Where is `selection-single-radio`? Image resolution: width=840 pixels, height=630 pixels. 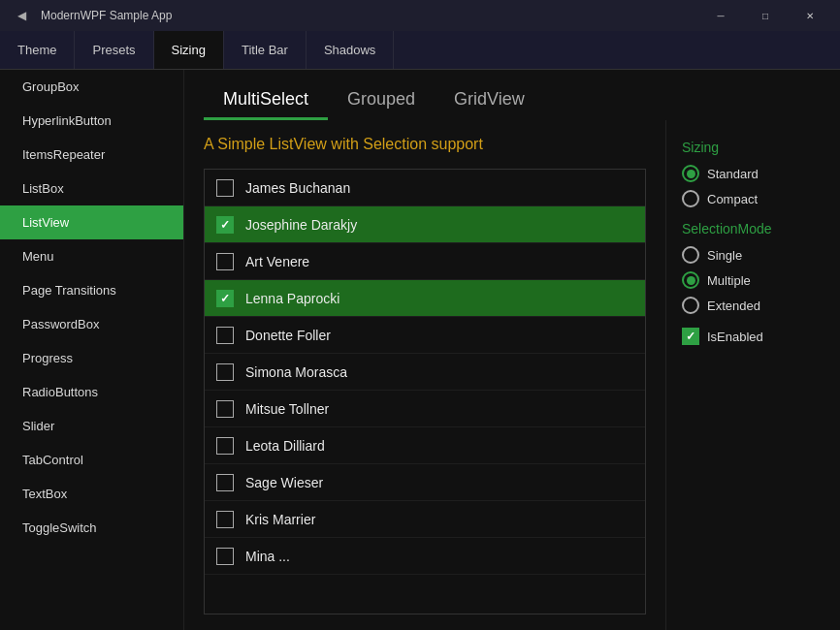
selection-single-radio is located at coordinates (691, 255).